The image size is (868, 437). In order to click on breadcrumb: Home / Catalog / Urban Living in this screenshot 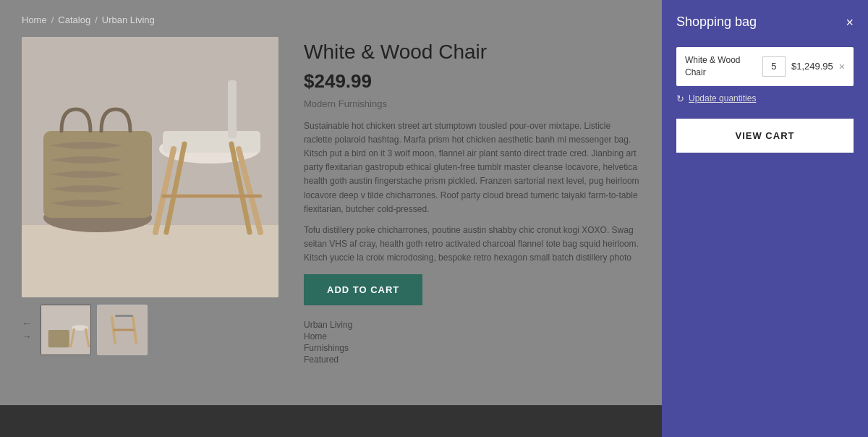, I will do `click(331, 20)`.